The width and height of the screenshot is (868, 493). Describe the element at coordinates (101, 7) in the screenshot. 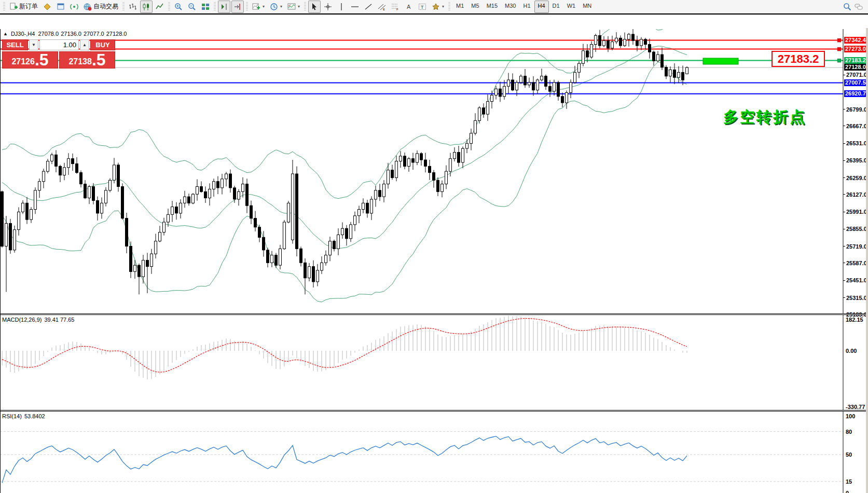

I see `auto-trading-button: 自动交易` at that location.